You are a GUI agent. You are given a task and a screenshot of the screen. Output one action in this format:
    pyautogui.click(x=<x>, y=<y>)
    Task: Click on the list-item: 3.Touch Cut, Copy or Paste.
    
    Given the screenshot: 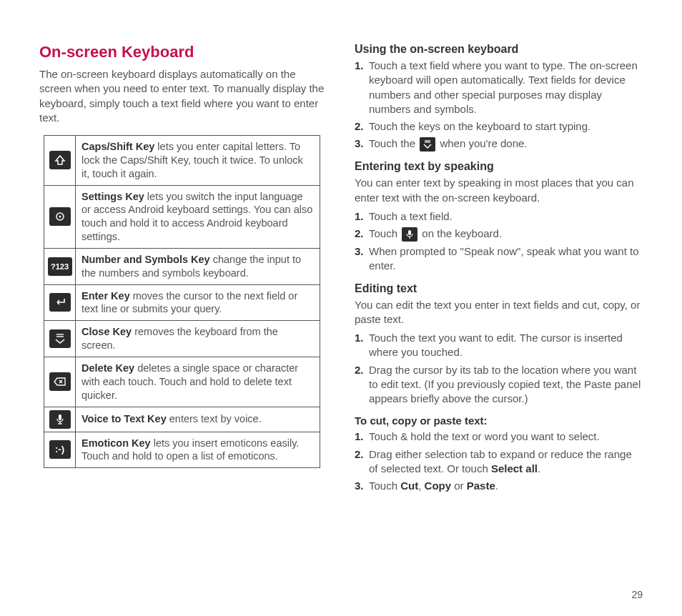 What is the action you would take?
    pyautogui.click(x=499, y=486)
    